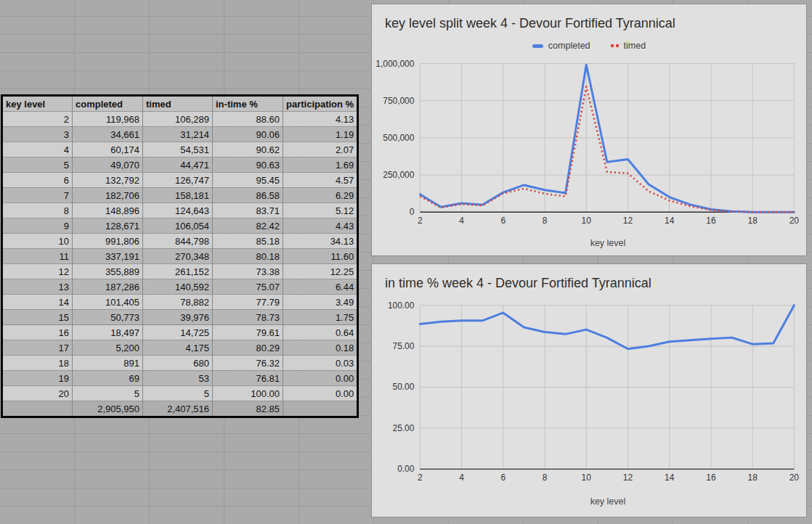 This screenshot has width=812, height=524. What do you see at coordinates (107, 332) in the screenshot?
I see `table-cell: 18,497` at bounding box center [107, 332].